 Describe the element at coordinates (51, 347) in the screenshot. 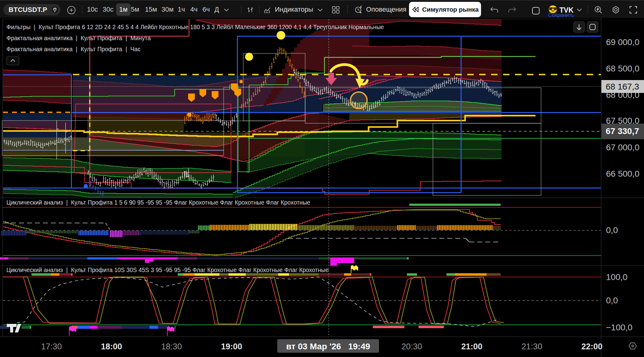

I see `svg-text: 17:30` at that location.